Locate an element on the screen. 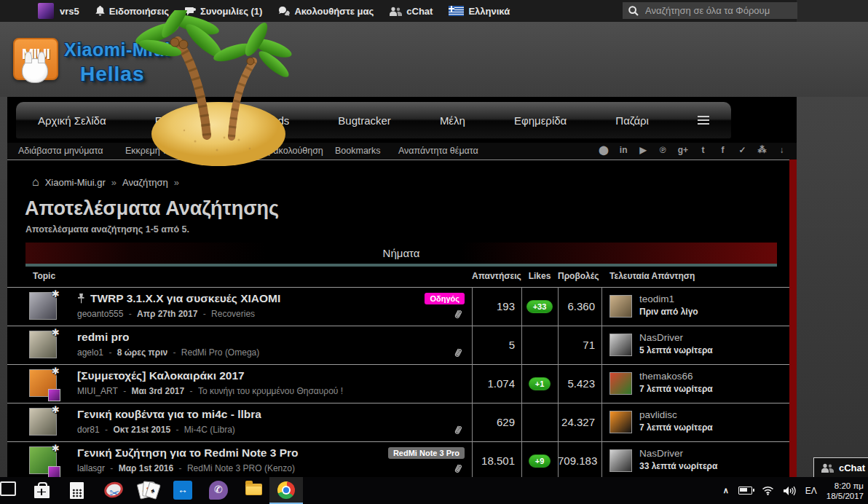  thread-author: dor81 is located at coordinates (89, 430).